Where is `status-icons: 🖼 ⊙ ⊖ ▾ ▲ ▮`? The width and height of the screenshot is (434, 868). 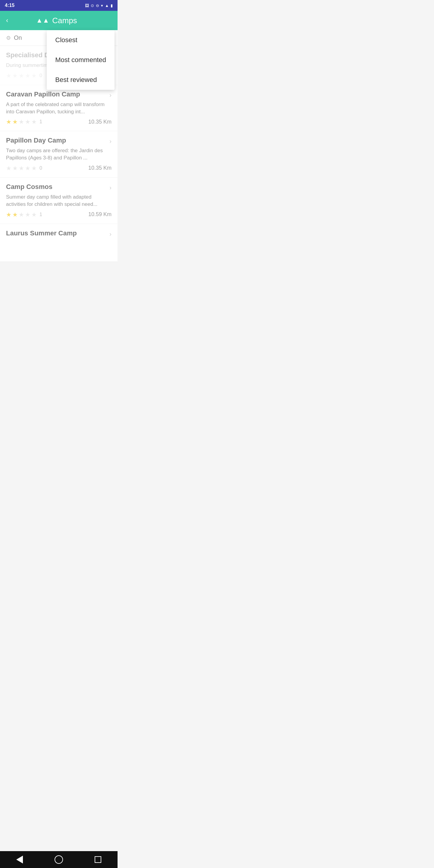
status-icons: 🖼 ⊙ ⊖ ▾ ▲ ▮ is located at coordinates (99, 5).